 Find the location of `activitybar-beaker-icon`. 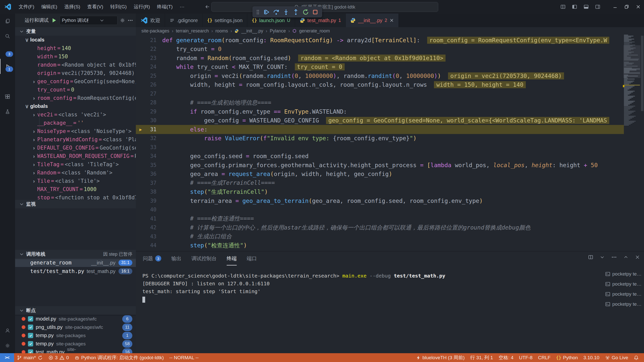

activitybar-beaker-icon is located at coordinates (8, 112).